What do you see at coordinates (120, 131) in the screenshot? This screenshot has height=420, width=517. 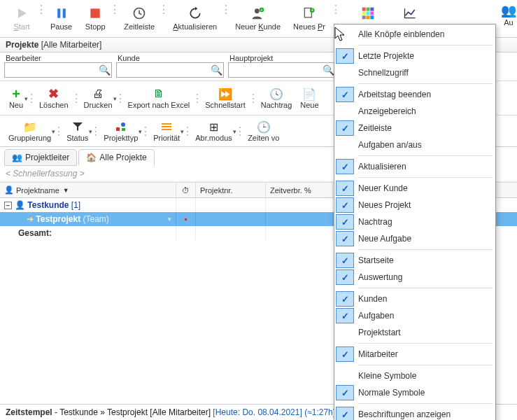 I see `projecttype-button: Projekttyp▾` at bounding box center [120, 131].